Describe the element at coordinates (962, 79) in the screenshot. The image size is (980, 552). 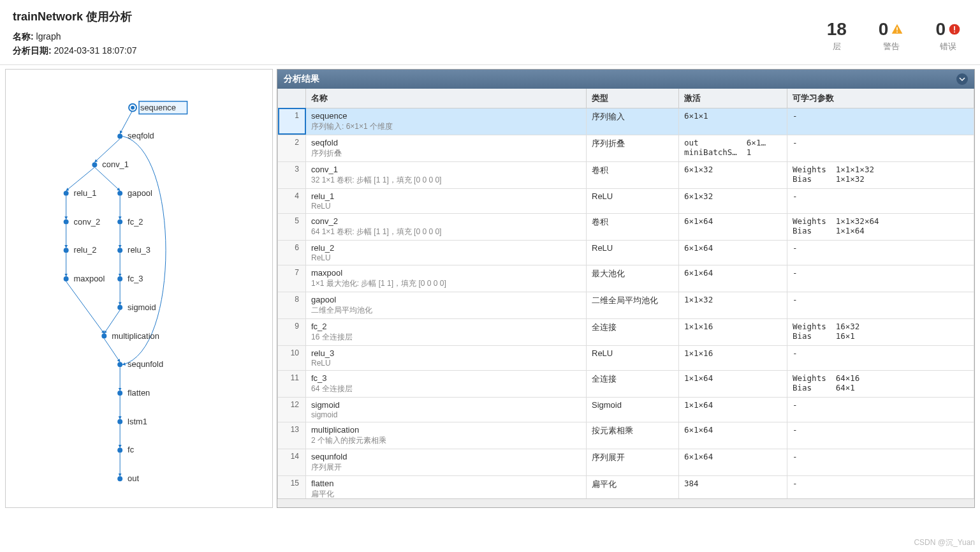
I see `collapse-button` at that location.